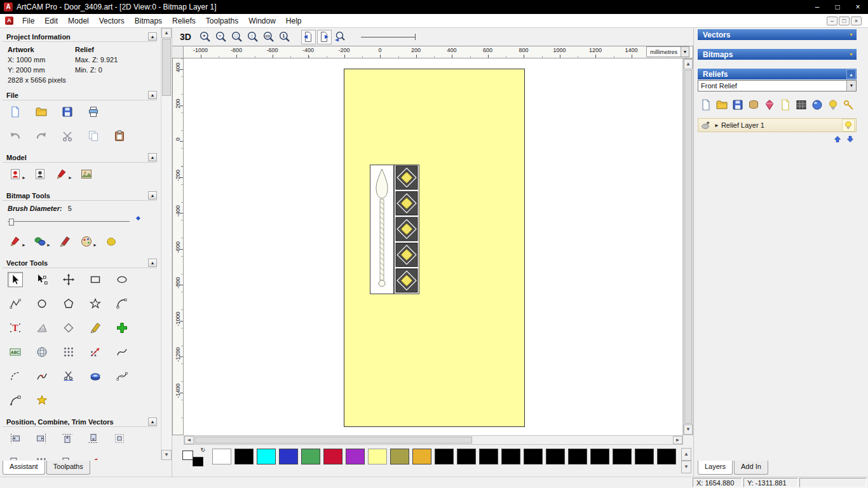 The height and width of the screenshot is (488, 868). Describe the element at coordinates (253, 37) in the screenshot. I see `zoom-object-icon: ○` at that location.